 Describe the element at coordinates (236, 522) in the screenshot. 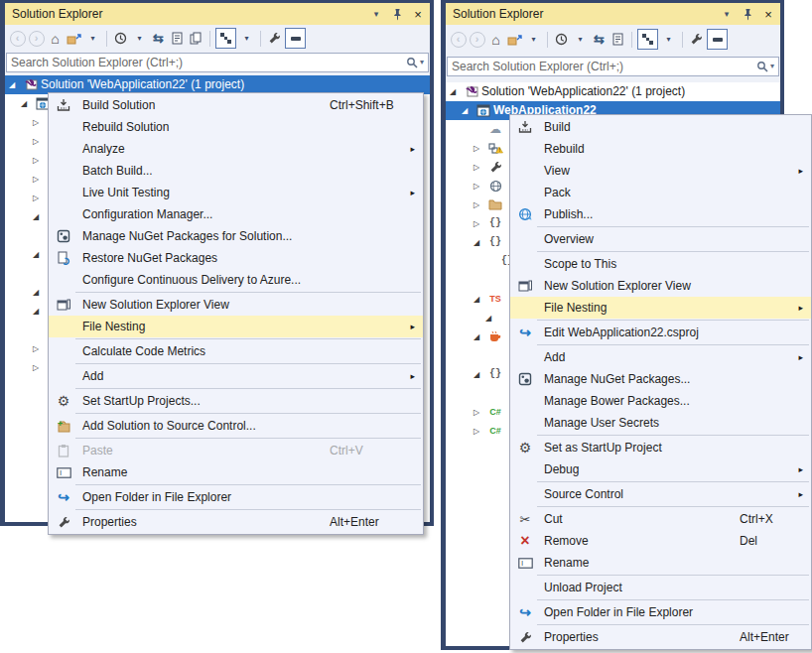

I see `menu-item-properties: PropertiesAlt+Enter` at that location.